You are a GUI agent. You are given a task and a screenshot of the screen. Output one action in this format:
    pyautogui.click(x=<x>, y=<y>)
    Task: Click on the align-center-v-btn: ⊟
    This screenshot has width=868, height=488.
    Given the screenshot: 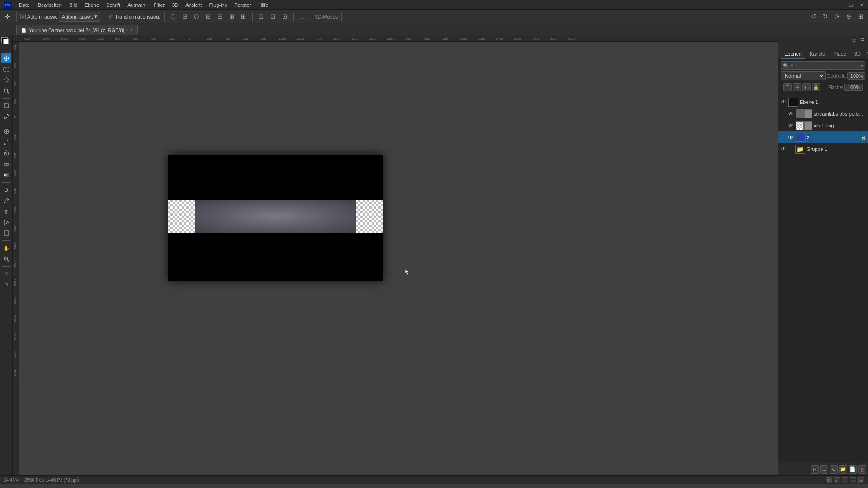 What is the action you would take?
    pyautogui.click(x=220, y=17)
    